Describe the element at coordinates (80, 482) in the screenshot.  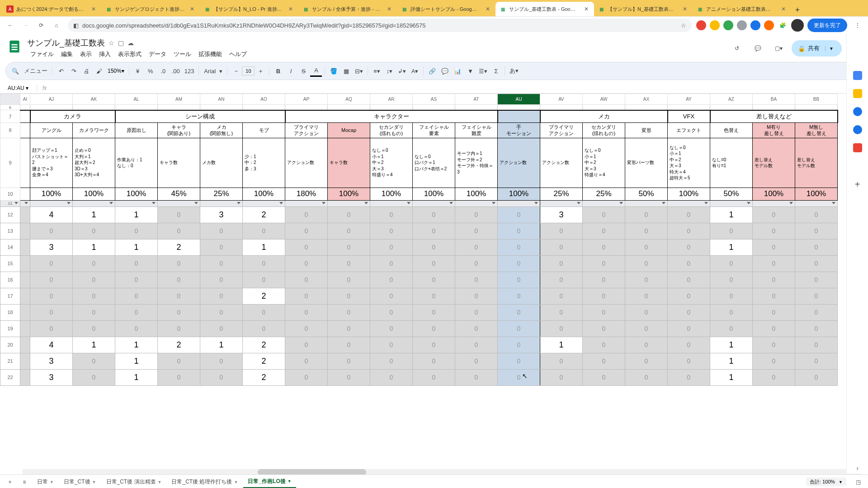
I see `sheet-tab: 日常_CT後▼` at that location.